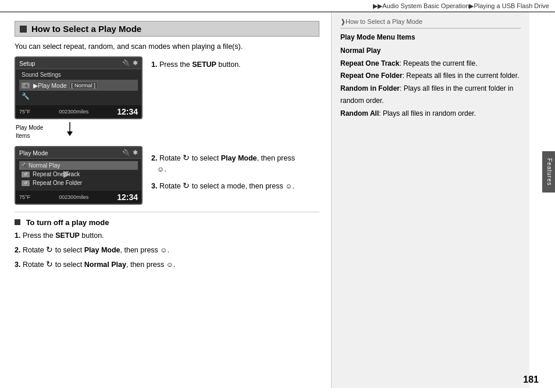 Image resolution: width=555 pixels, height=392 pixels. What do you see at coordinates (431, 23) in the screenshot?
I see `right-panel-header: ❱How to Select a Play Mode` at bounding box center [431, 23].